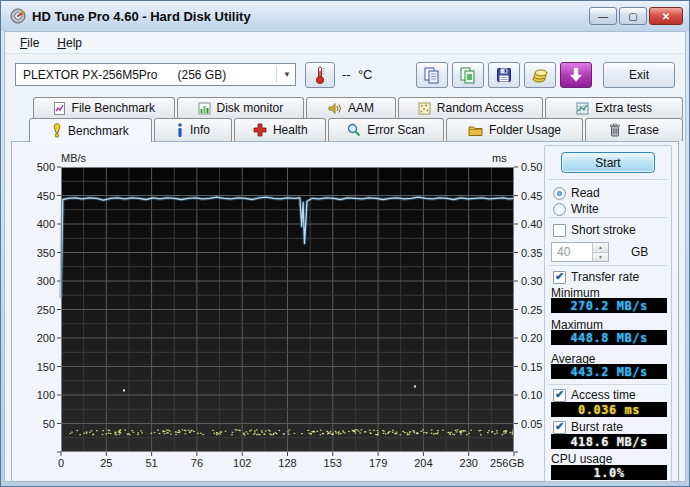  What do you see at coordinates (432, 75) in the screenshot?
I see `copy-icon` at bounding box center [432, 75].